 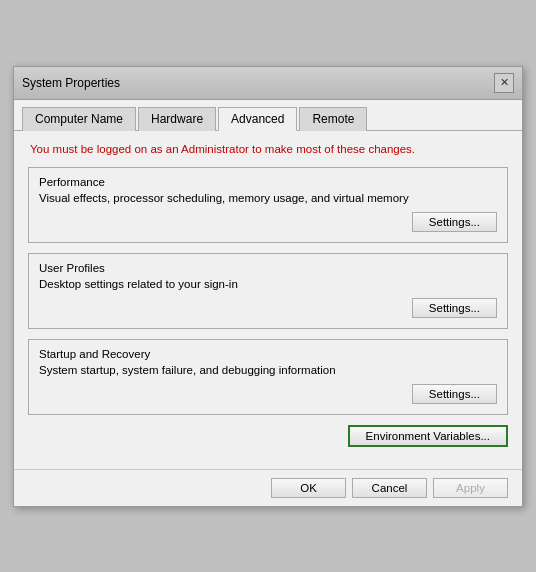 What do you see at coordinates (268, 488) in the screenshot?
I see `bottom-bar: OK Cancel Apply` at bounding box center [268, 488].